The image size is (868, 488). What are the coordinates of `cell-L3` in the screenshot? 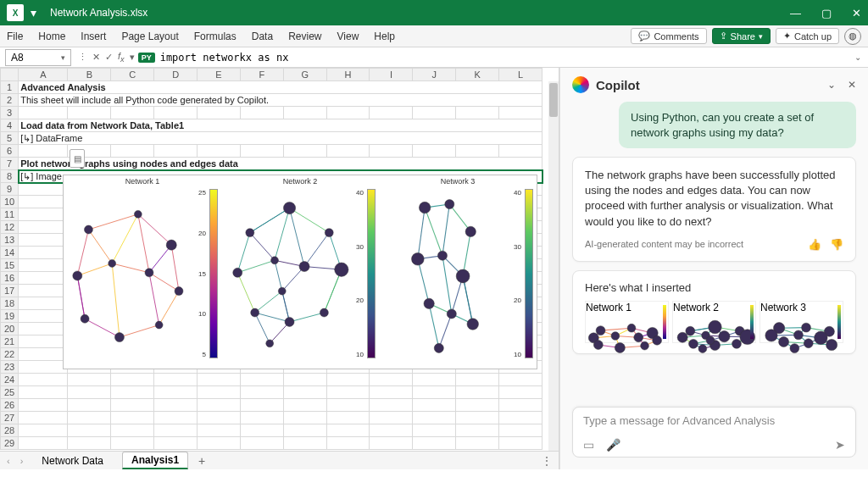 It's located at (520, 114).